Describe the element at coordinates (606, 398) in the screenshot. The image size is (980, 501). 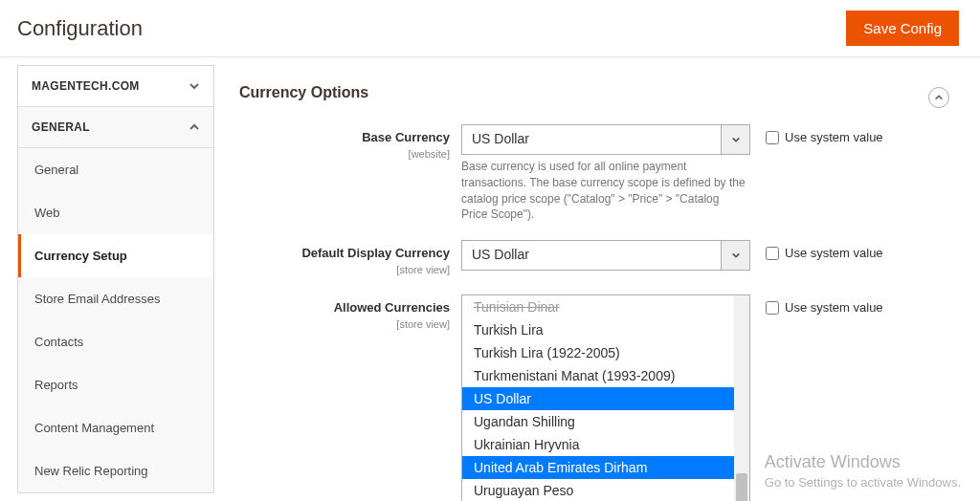
I see `allowed-currencies-multiselect: Tunisian DinarTurkish LiraTurkish Lira (…` at that location.